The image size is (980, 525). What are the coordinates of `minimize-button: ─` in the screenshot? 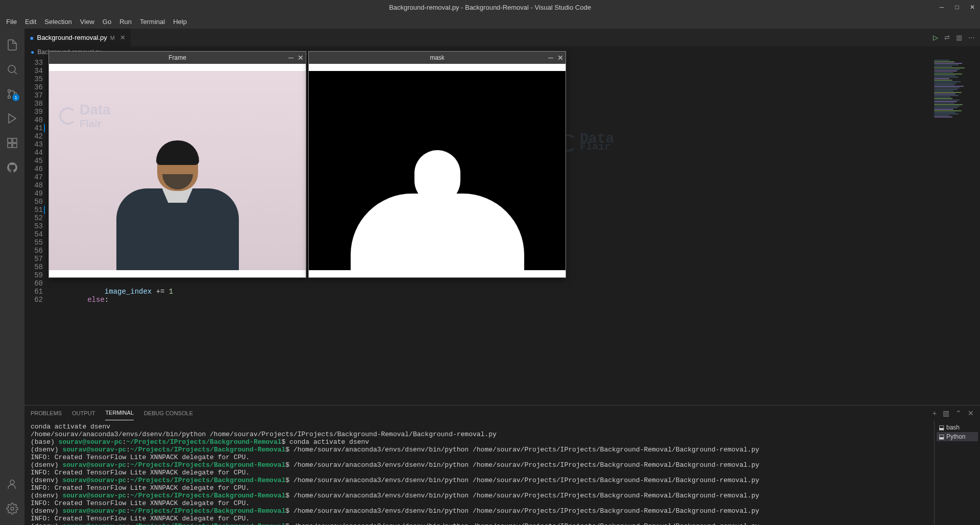 It's located at (942, 7).